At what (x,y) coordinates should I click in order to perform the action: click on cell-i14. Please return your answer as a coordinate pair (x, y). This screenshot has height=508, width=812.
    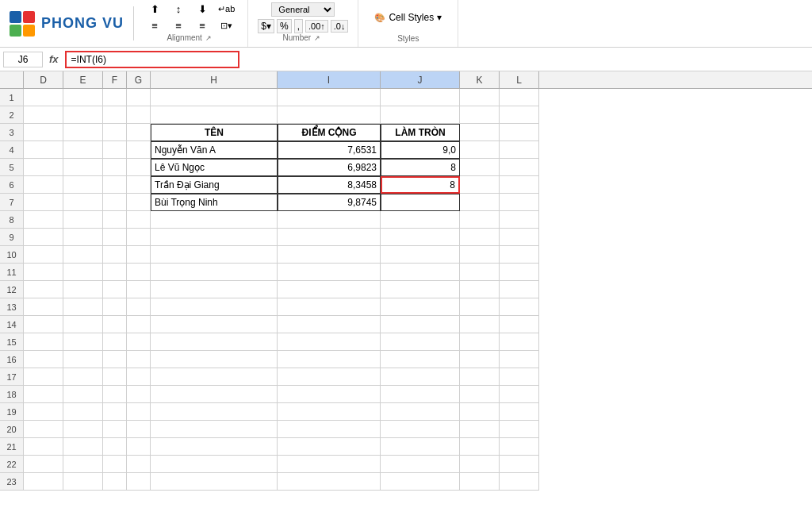
    Looking at the image, I should click on (329, 325).